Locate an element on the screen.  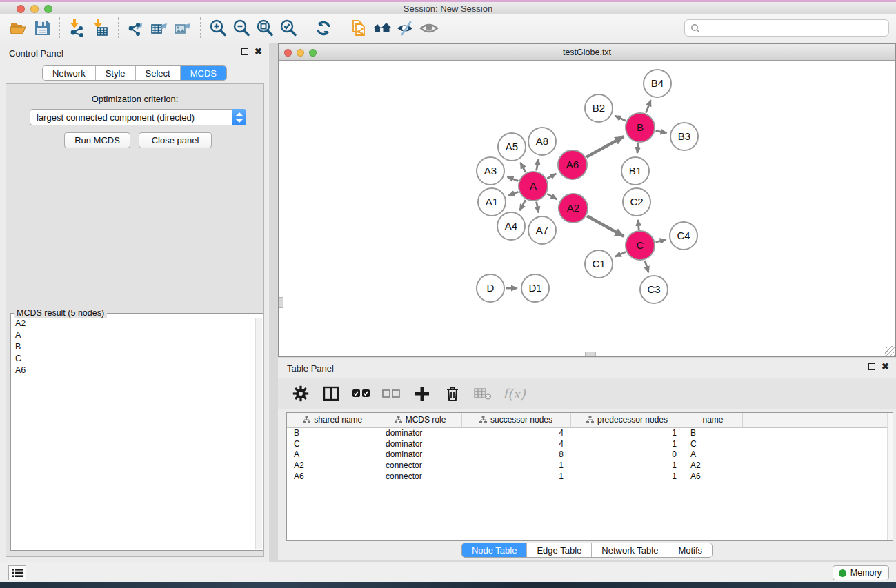
cell-name: B is located at coordinates (713, 433).